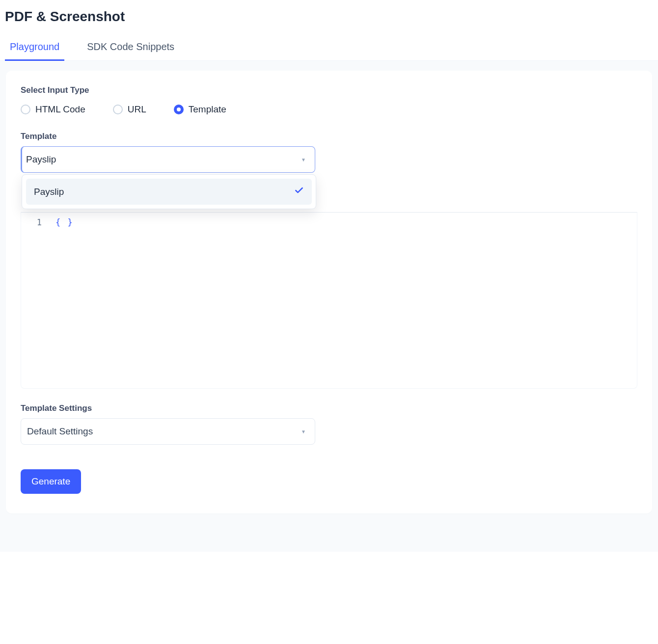 The width and height of the screenshot is (658, 644). I want to click on option-label: Payslip, so click(49, 192).